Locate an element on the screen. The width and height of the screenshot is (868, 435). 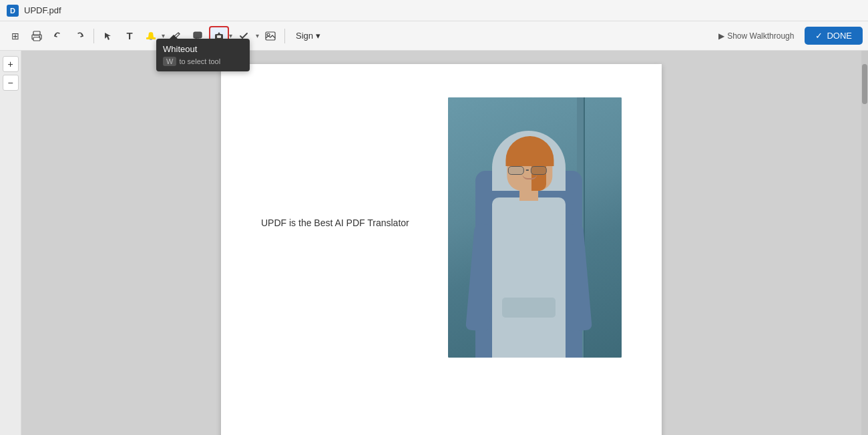
zoom-out-icon: − is located at coordinates (10, 83).